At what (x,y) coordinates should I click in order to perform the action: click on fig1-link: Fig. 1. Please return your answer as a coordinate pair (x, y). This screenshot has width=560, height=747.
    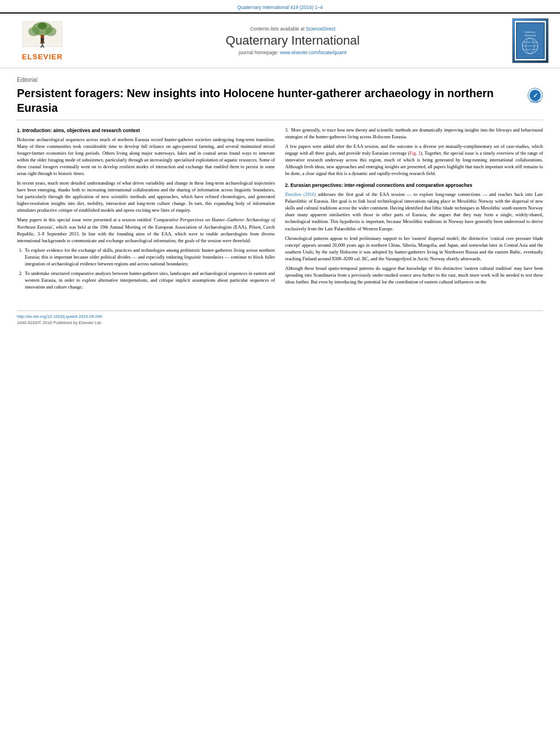
    Looking at the image, I should click on (415, 154).